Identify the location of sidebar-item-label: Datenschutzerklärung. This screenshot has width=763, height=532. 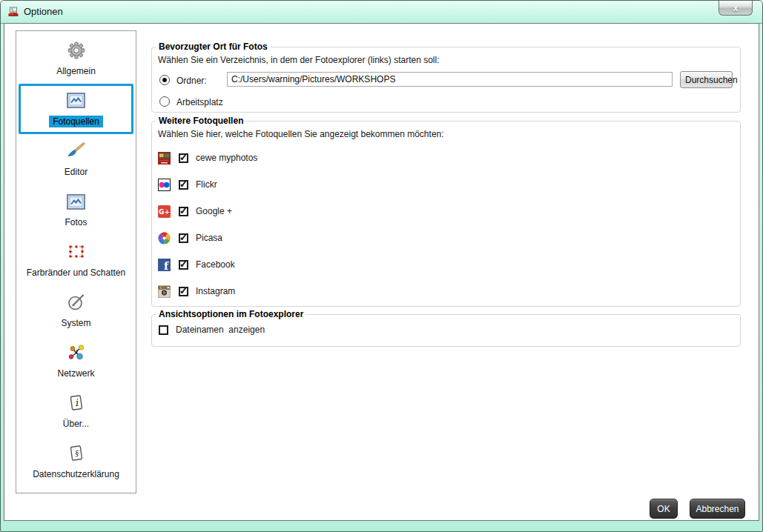
(76, 474).